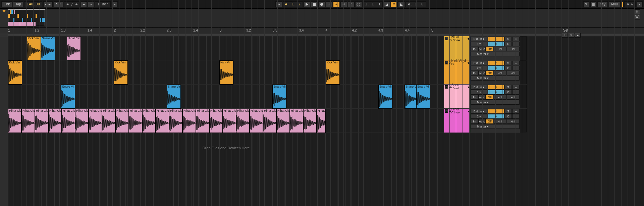 This screenshot has height=206, width=644. I want to click on clip-title: Snare Vin, so click(411, 87).